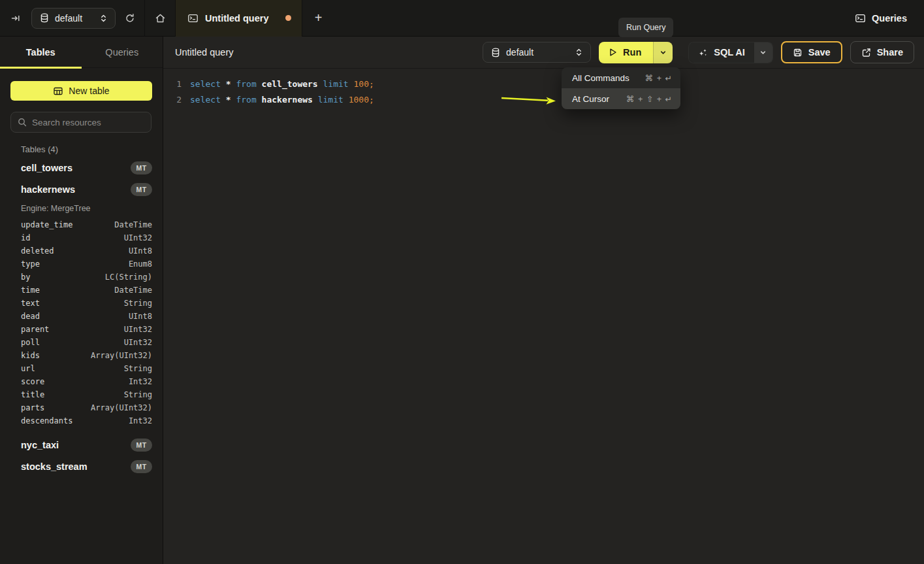 The height and width of the screenshot is (564, 924). I want to click on run-options-button, so click(663, 52).